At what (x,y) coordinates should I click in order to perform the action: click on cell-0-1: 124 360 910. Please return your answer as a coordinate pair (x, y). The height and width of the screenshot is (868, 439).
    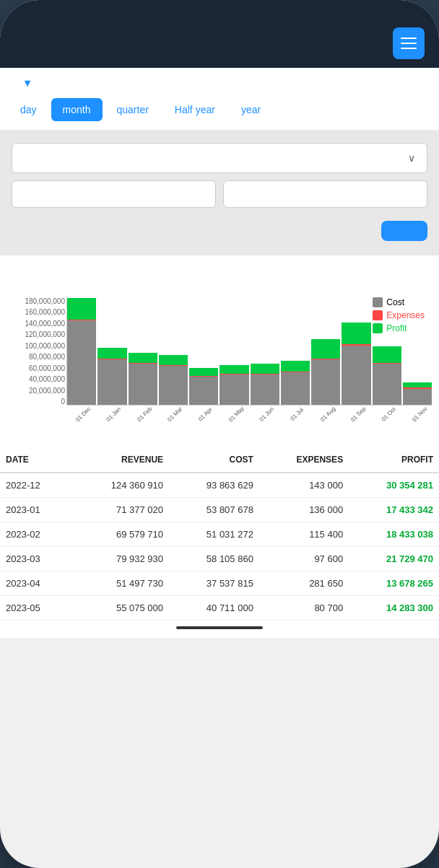
    Looking at the image, I should click on (120, 485).